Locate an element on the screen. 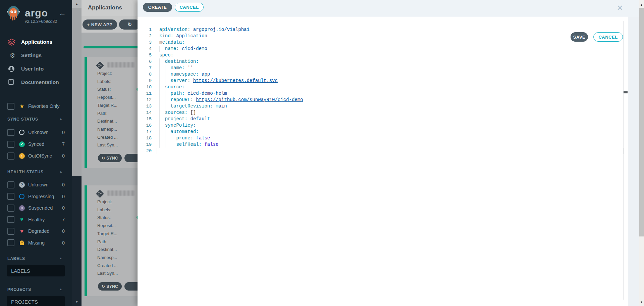  line-code: prune: false is located at coordinates (184, 138).